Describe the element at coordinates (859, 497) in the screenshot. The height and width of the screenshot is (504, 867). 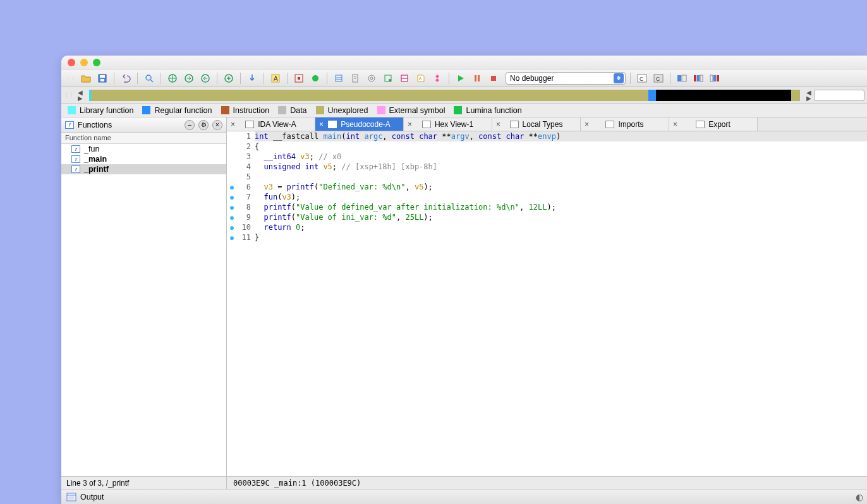
I see `resize-handle-icon: ◐` at that location.